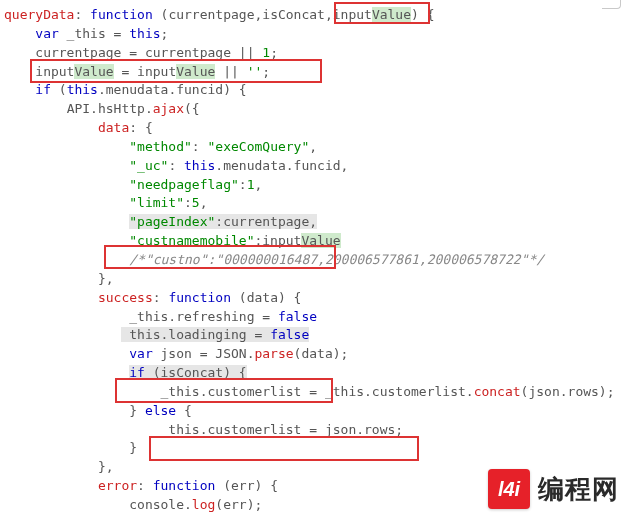 This screenshot has width=631, height=525. I want to click on comment-line: /*"custno":"000000016487,200006577861,20…, so click(336, 260).